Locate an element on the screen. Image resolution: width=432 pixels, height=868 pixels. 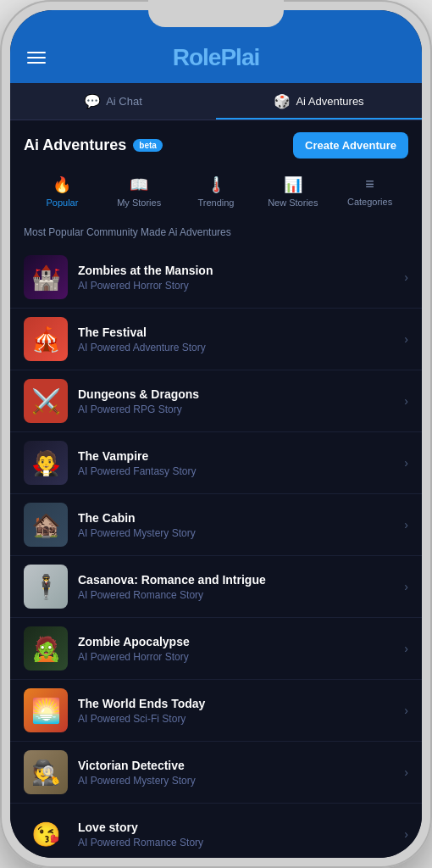
adventure-info: The World Ends Today AI Powered Sci-Fi S… is located at coordinates (235, 710).